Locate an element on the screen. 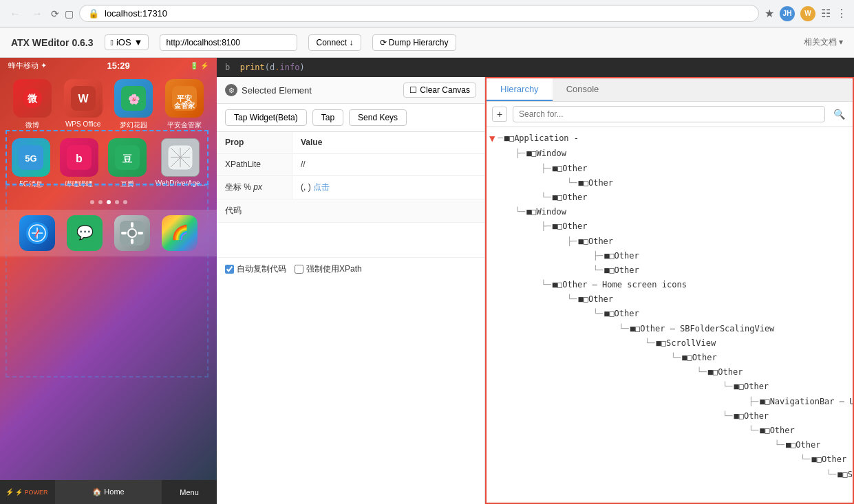 The image size is (854, 504). docs-link: 相关文档 ▾ is located at coordinates (823, 43).